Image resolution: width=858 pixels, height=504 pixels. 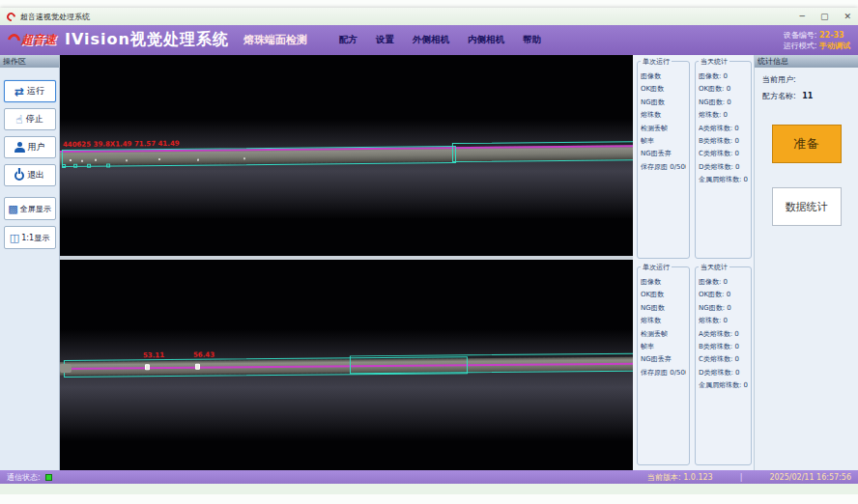 I want to click on measurement-label: 53.11, so click(x=154, y=355).